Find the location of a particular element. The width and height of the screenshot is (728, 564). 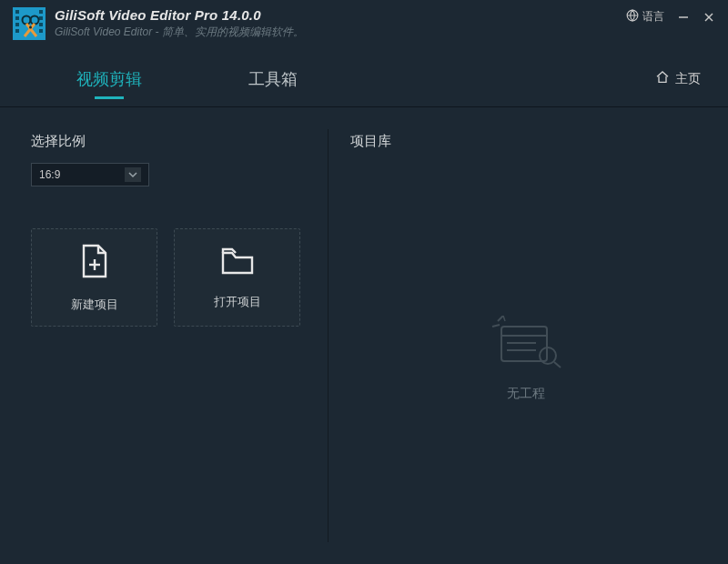

home-label: 主页 is located at coordinates (688, 79).